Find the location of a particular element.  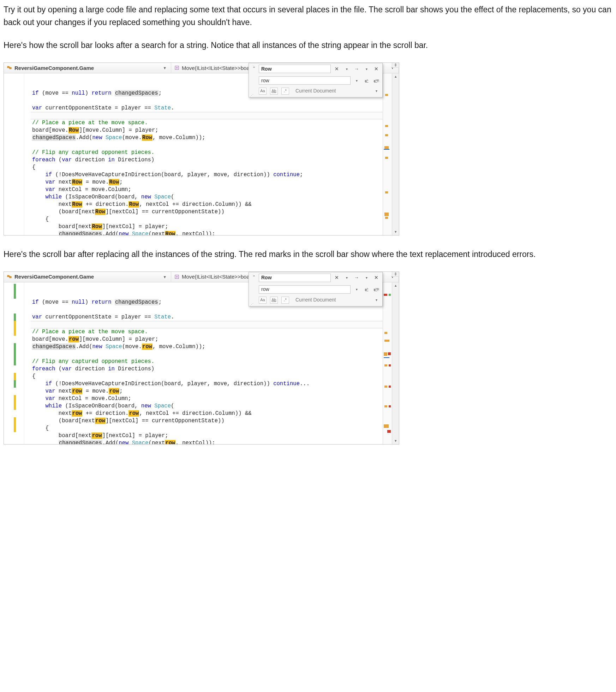

doc-paragraph-2: Here's how the scroll bar looks after a … is located at coordinates (308, 46).